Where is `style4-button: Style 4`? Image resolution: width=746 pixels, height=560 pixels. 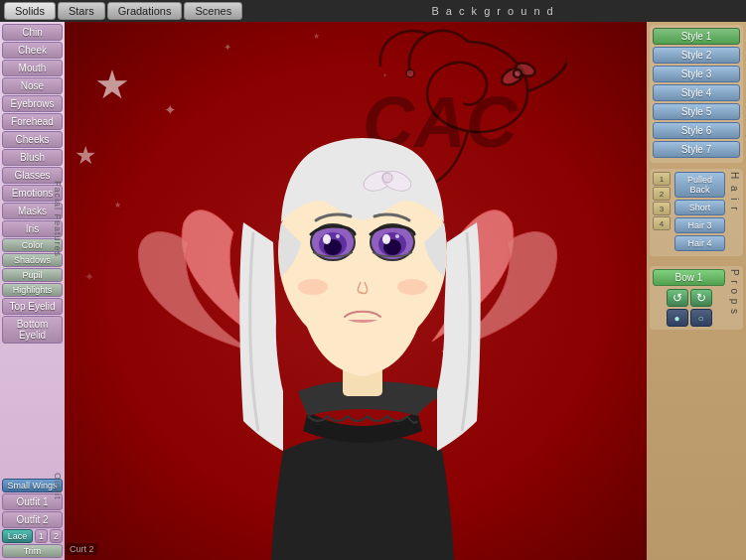
style4-button: Style 4 is located at coordinates (696, 93).